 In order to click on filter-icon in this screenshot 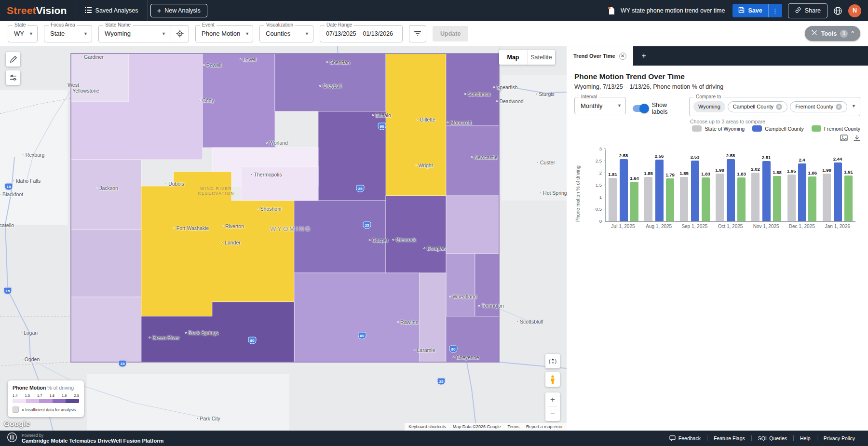, I will do `click(418, 34)`.